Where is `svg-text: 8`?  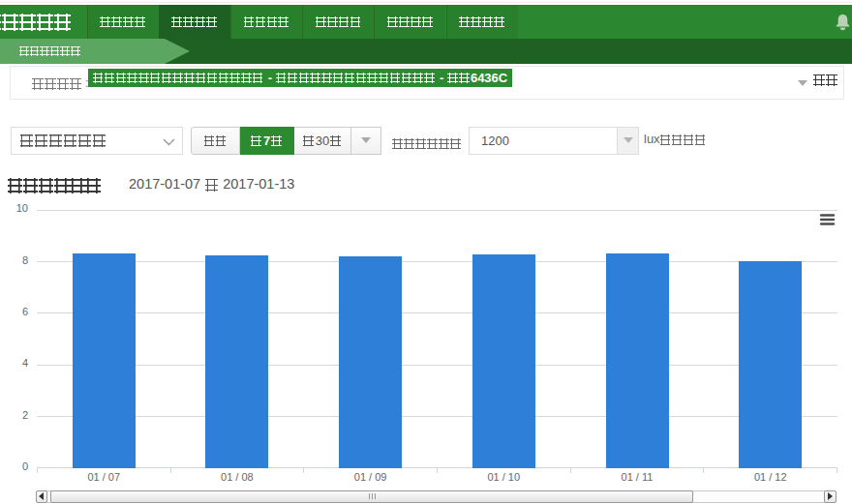
svg-text: 8 is located at coordinates (25, 260).